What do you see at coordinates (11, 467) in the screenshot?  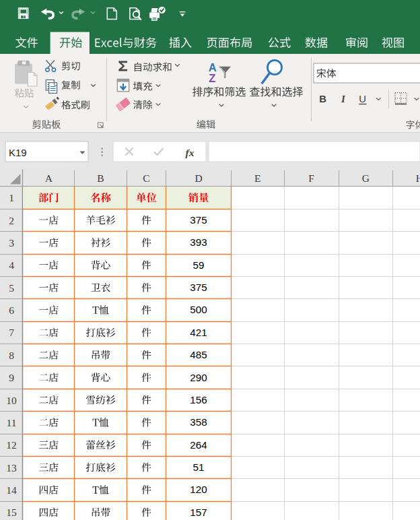 I see `svg-text: 13` at bounding box center [11, 467].